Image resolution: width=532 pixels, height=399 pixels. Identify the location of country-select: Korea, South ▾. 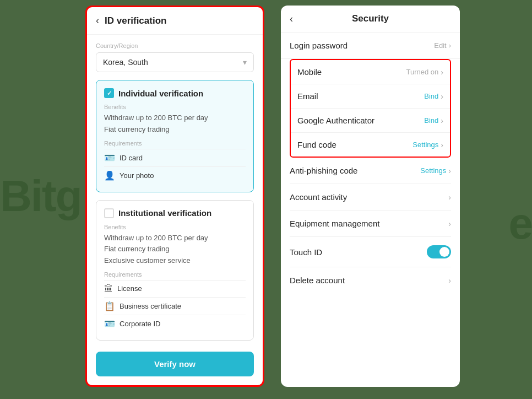
(175, 62).